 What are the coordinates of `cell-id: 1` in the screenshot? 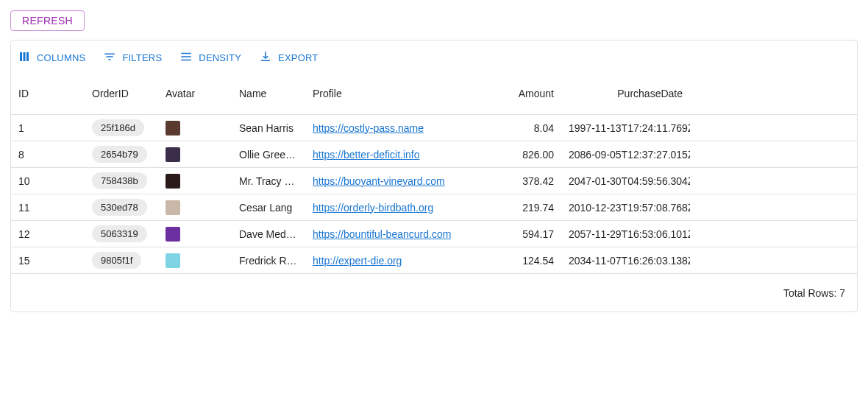 It's located at (48, 128).